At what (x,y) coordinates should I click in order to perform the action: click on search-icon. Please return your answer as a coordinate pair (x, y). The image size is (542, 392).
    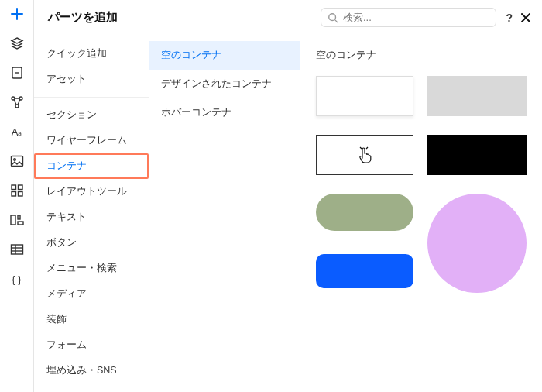
    Looking at the image, I should click on (333, 18).